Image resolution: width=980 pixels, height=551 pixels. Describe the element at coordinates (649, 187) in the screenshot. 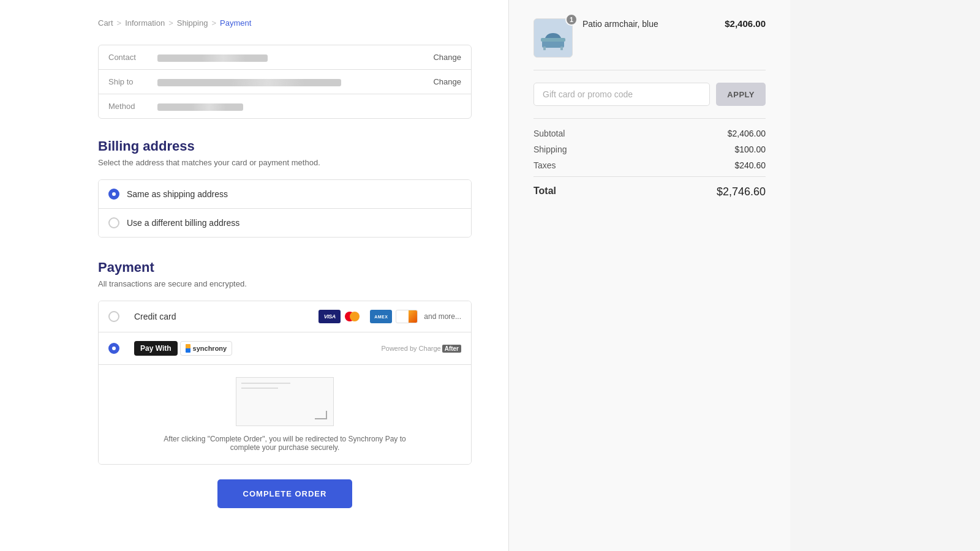

I see `total-row: Total $2,746.60` at that location.